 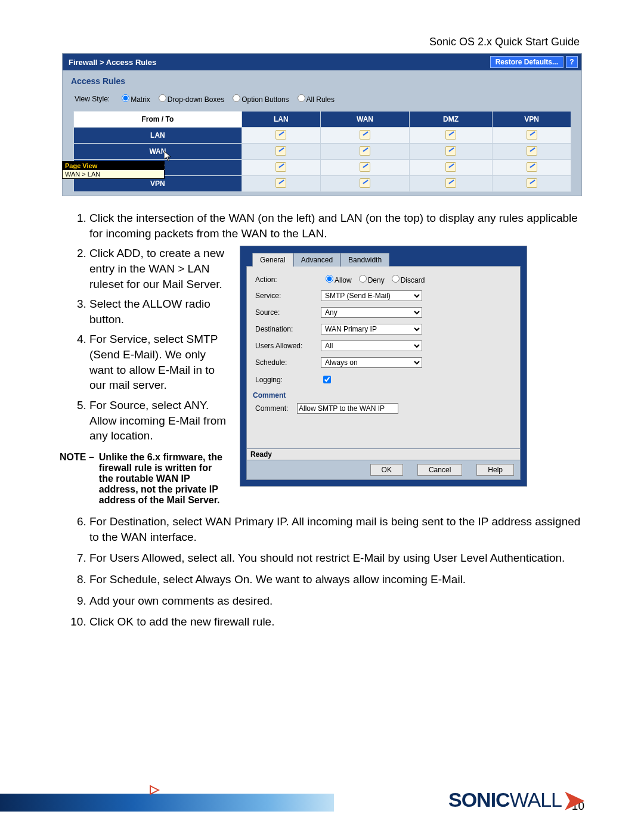 What do you see at coordinates (314, 99) in the screenshot?
I see `view-option-all: All Rules` at bounding box center [314, 99].